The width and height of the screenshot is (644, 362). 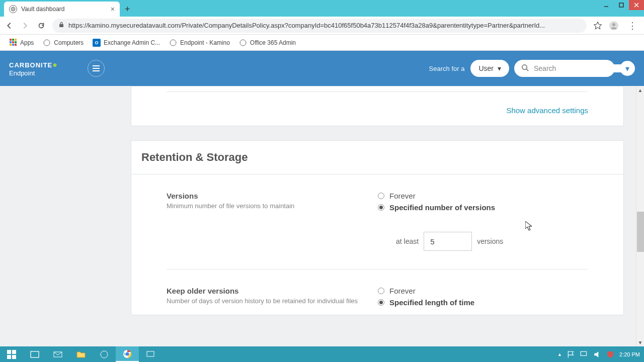 What do you see at coordinates (598, 26) in the screenshot?
I see `star-icon` at bounding box center [598, 26].